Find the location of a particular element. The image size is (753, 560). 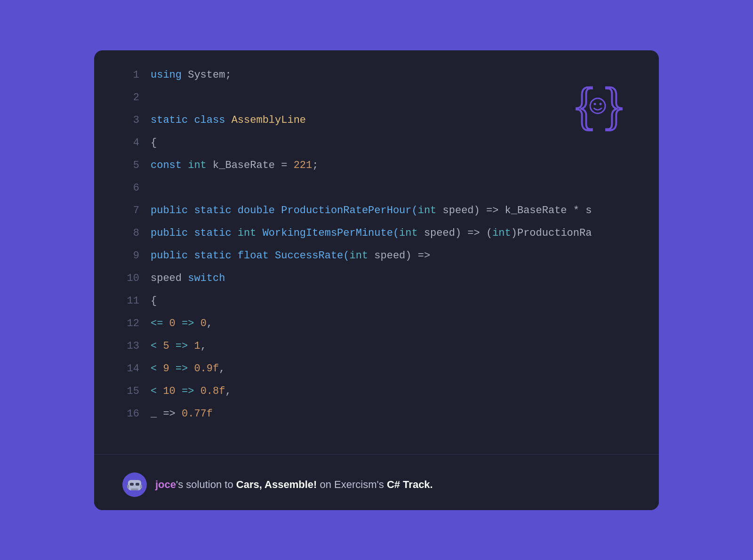

code-line: 5 const int k_BaseRate = 221; is located at coordinates (376, 171).